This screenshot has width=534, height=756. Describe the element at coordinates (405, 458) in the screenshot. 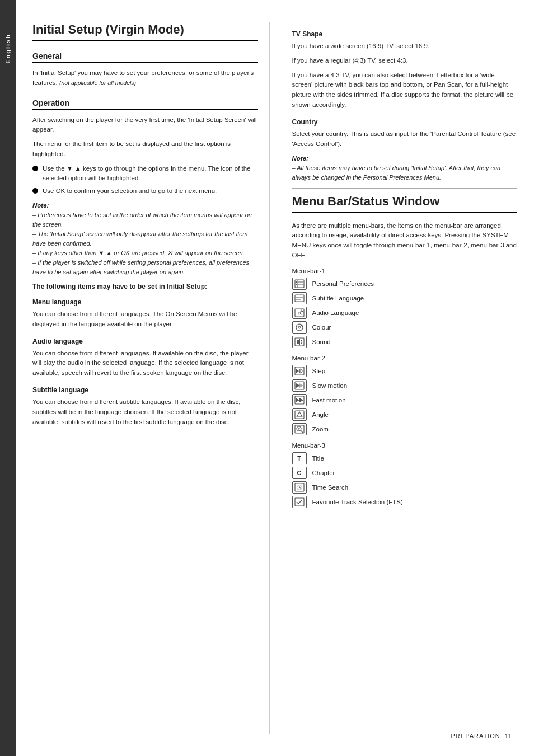

I see `menu-item-title: T Title` at that location.